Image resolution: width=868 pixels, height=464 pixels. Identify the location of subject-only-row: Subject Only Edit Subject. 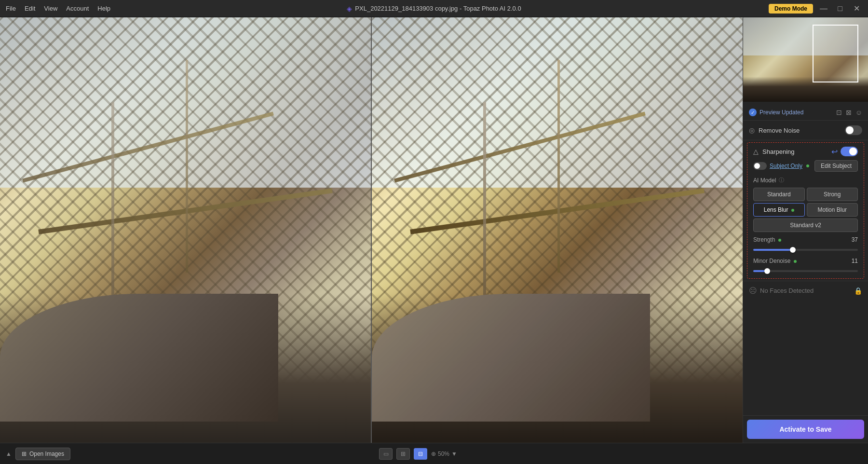
(805, 166).